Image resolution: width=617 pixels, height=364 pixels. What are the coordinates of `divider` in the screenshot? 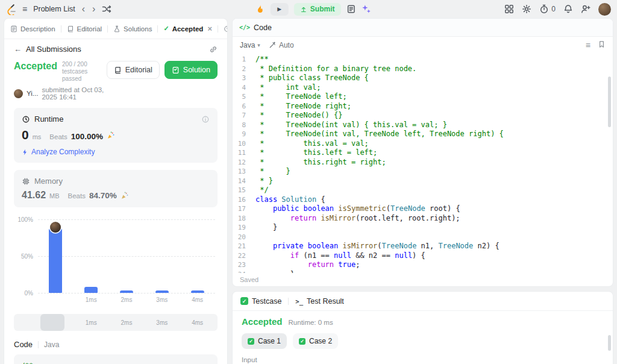 It's located at (39, 345).